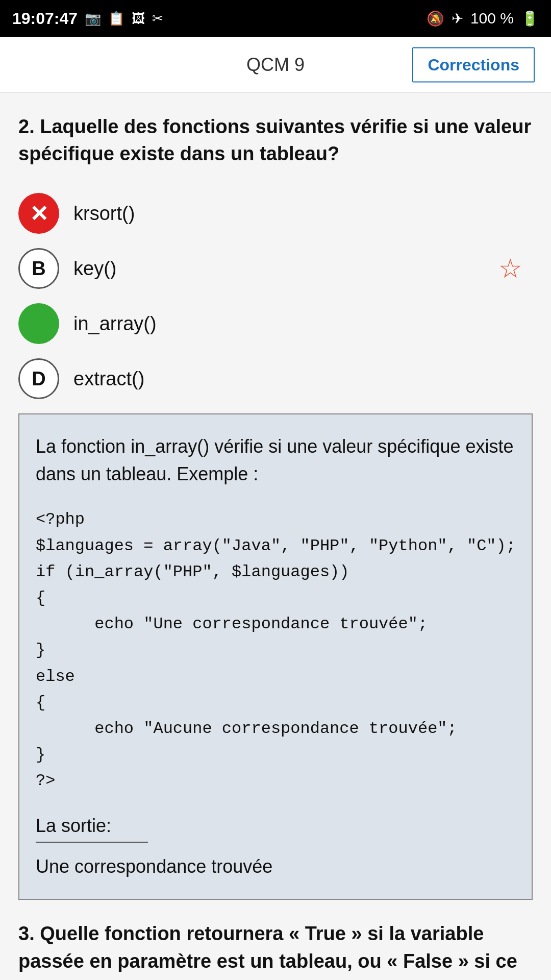 The height and width of the screenshot is (980, 551). Describe the element at coordinates (492, 18) in the screenshot. I see `battery-percent: 100 %` at that location.